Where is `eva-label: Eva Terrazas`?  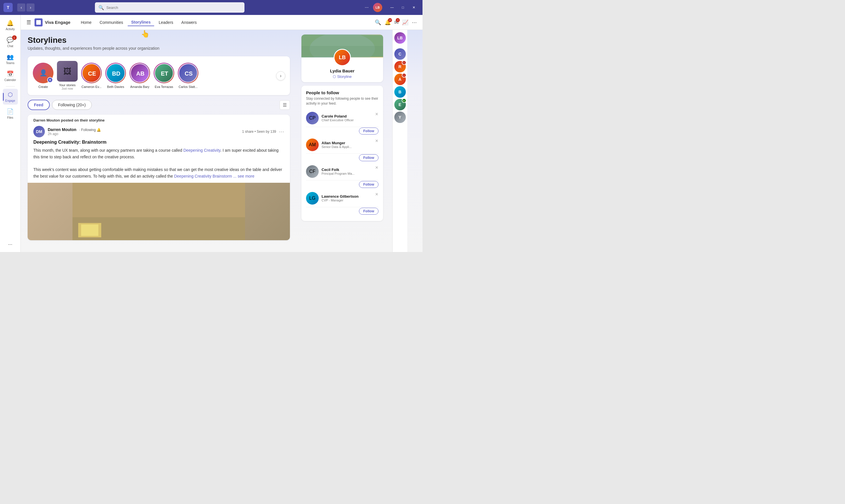 eva-label: Eva Terrazas is located at coordinates (164, 87).